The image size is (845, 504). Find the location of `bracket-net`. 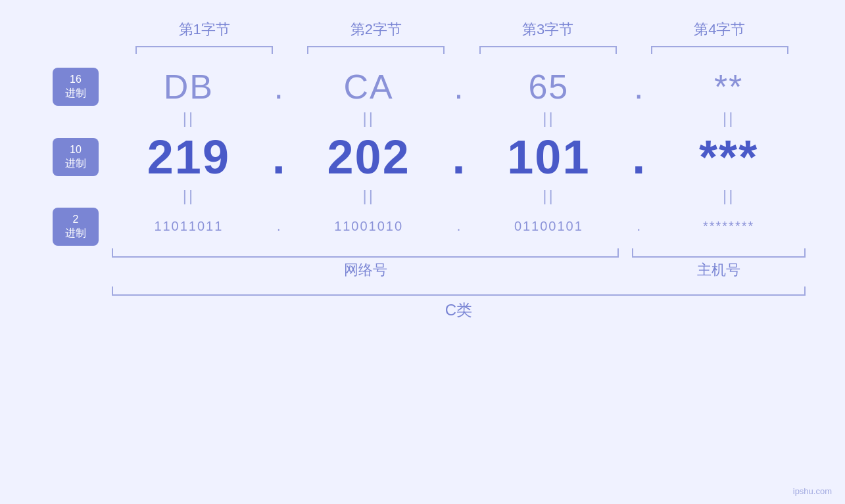

bracket-net is located at coordinates (366, 253).